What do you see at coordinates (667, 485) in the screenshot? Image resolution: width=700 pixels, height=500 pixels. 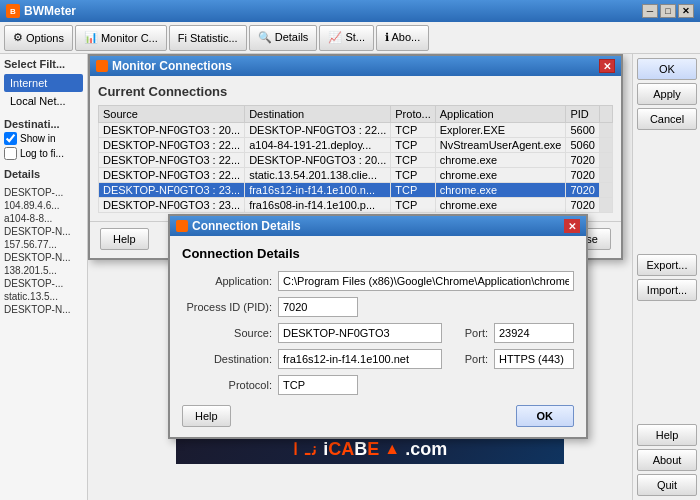 I see `quit-btn: Quit` at bounding box center [667, 485].